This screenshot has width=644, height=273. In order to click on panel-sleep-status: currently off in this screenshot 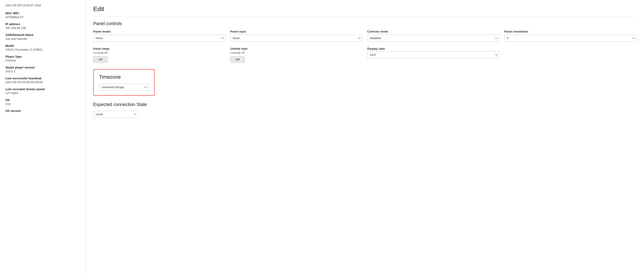, I will do `click(160, 53)`.